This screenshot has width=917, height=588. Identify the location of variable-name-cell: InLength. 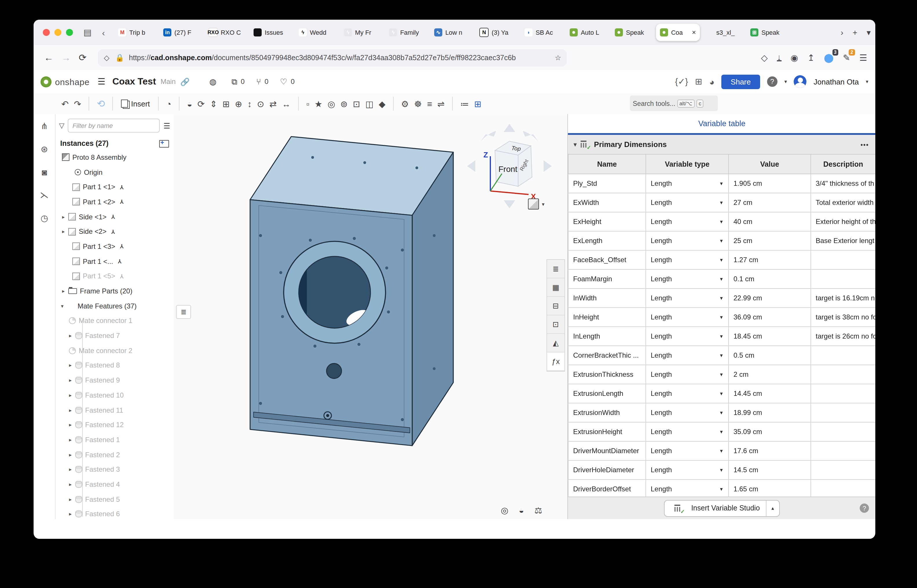
(607, 336).